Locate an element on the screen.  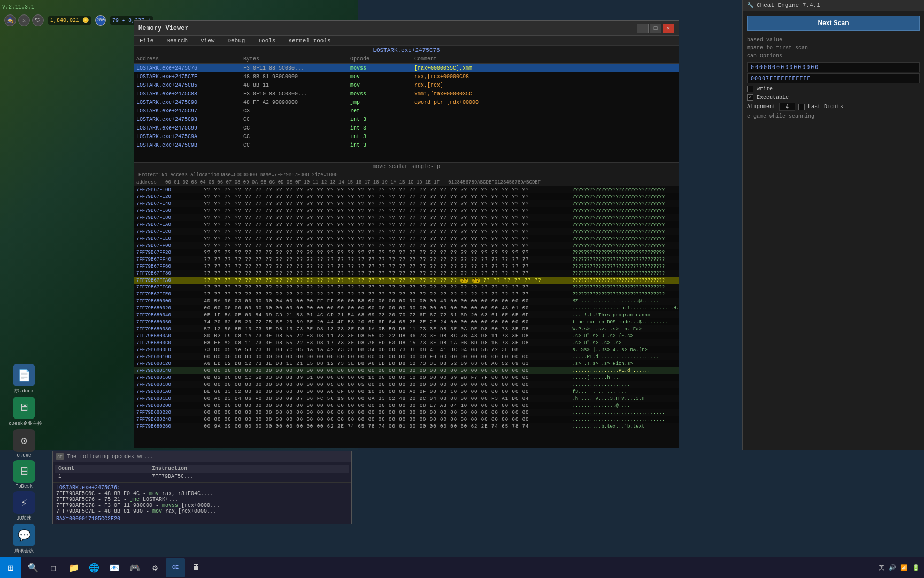
hex-row-19: 7FF79B680060 74 20 62 65 20 72 75 6E 20 … is located at coordinates (406, 322).